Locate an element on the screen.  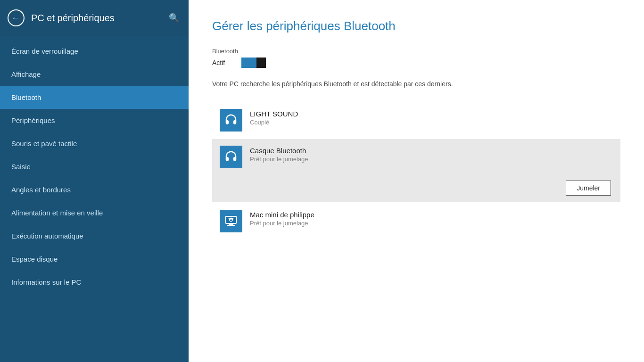
bluetooth-toggle-row: Actif is located at coordinates (416, 63).